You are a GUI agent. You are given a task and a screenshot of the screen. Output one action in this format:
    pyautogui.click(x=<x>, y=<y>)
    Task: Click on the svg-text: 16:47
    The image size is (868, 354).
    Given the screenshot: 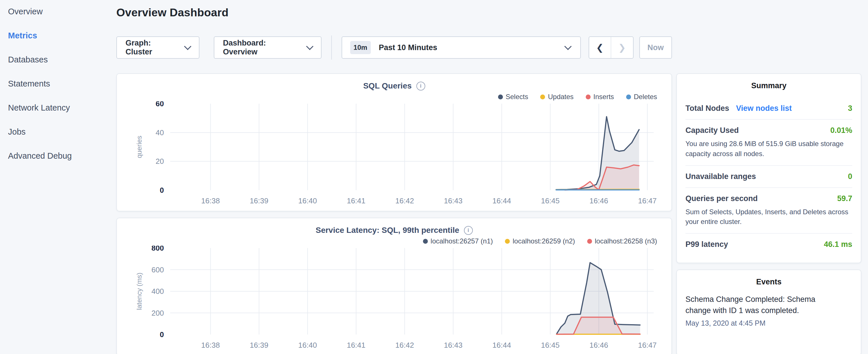 What is the action you would take?
    pyautogui.click(x=647, y=345)
    